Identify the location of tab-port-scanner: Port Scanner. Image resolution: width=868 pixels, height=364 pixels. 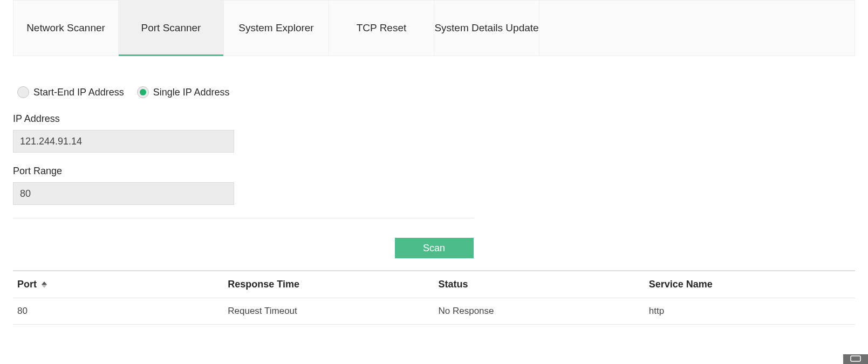
(172, 28).